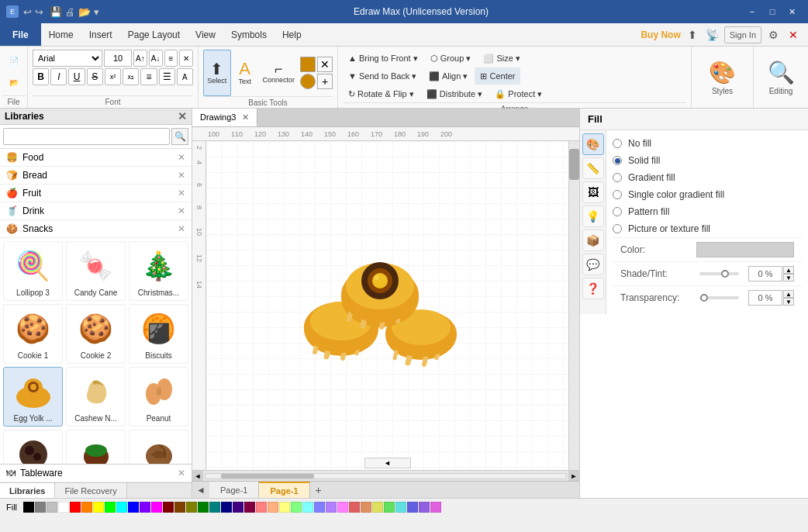 Image resolution: width=808 pixels, height=532 pixels. I want to click on file-menu: File, so click(20, 34).